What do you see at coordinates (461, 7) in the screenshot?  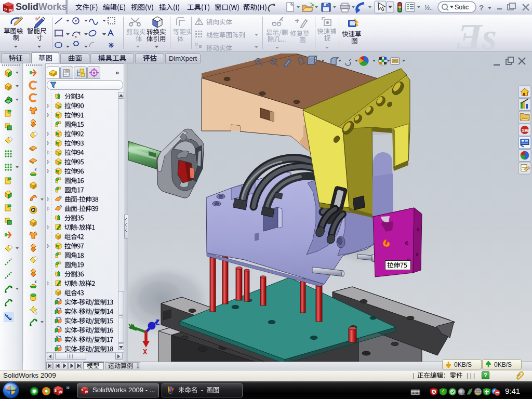 I see `svg-text: Solic` at bounding box center [461, 7].